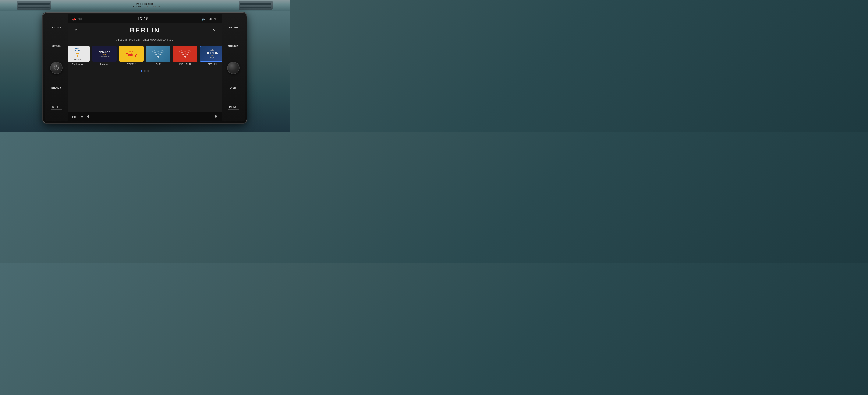 The height and width of the screenshot is (395, 868). I want to click on station-logo-dlf, so click(158, 54).